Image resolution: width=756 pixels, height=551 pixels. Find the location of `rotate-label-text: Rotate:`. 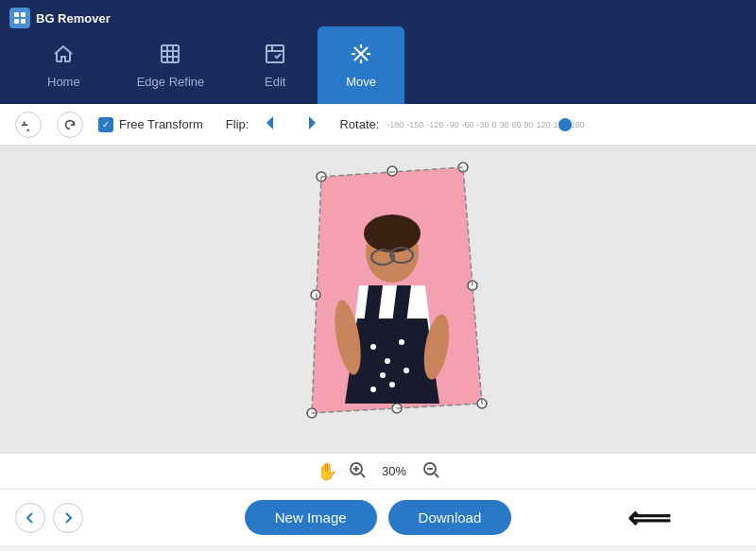

rotate-label-text: Rotate: is located at coordinates (359, 125).